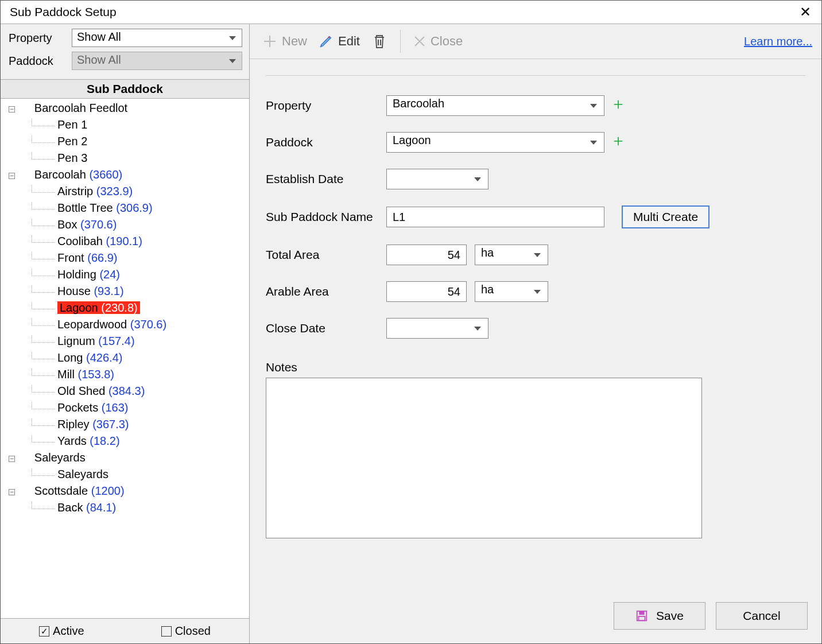 The width and height of the screenshot is (822, 644). What do you see at coordinates (411, 12) in the screenshot?
I see `titlebar: Sub Paddock Setup ✕` at bounding box center [411, 12].